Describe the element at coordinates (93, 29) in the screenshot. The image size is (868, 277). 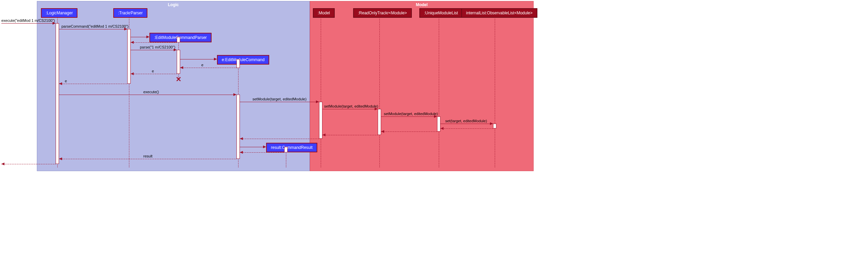
I see `arrow-m2` at that location.